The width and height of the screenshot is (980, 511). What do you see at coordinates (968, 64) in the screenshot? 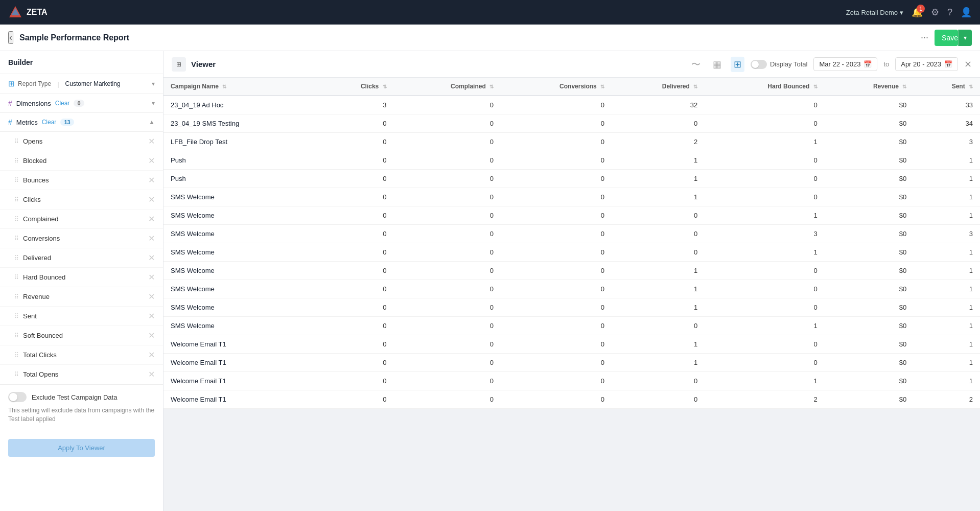
I see `close-date-button: ✕` at bounding box center [968, 64].